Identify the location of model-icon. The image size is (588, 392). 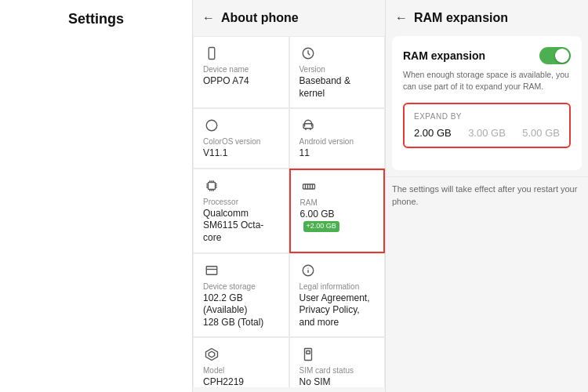
(212, 354).